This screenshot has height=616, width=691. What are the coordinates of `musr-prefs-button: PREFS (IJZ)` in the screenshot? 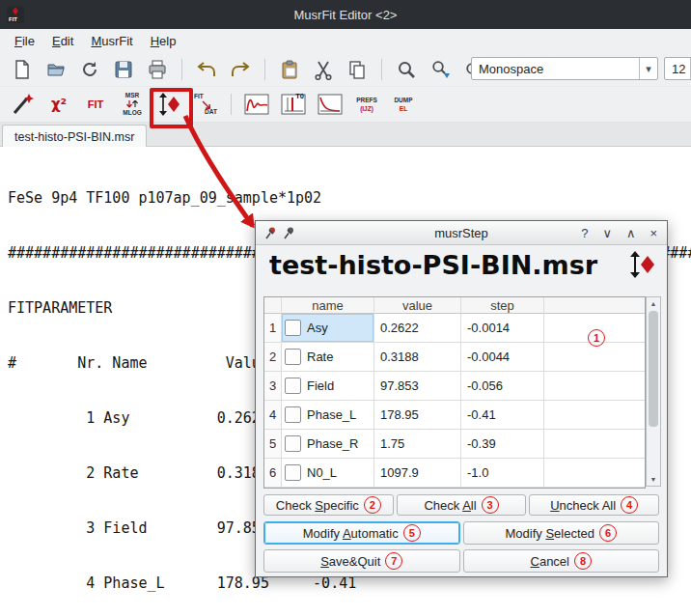 It's located at (367, 104).